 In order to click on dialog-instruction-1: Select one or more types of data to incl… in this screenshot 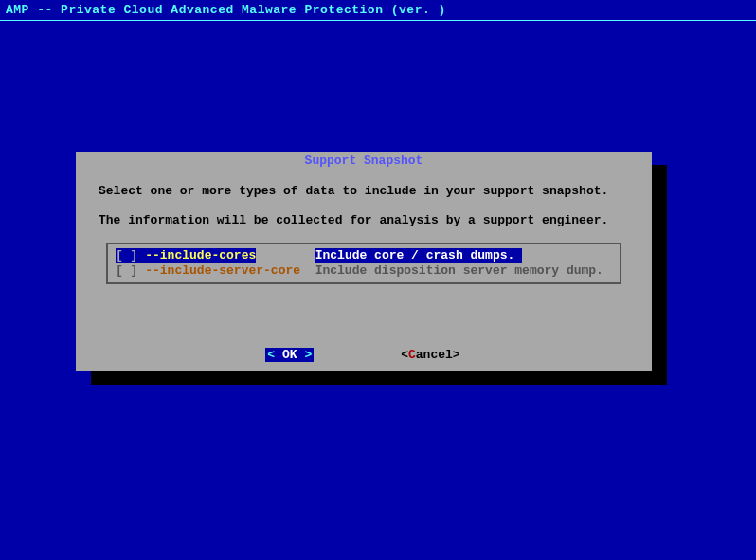, I will do `click(364, 191)`.